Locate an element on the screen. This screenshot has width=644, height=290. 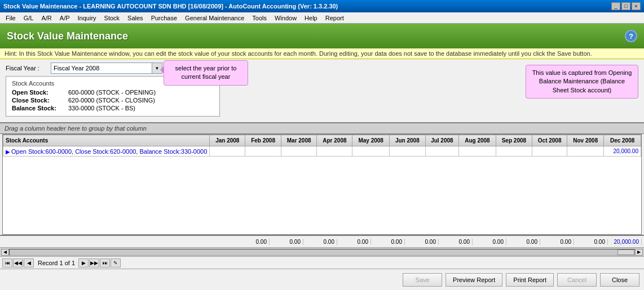
grid-col-header: Jul 2008 is located at coordinates (442, 141).